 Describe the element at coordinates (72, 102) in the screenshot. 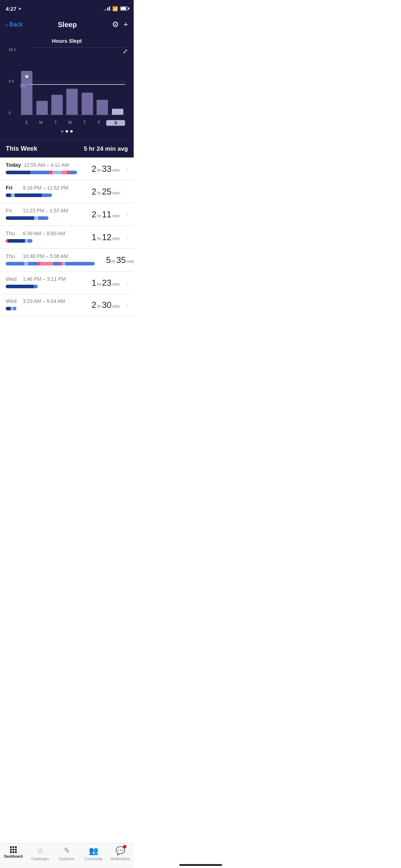

I see `bar-wednesday-fill` at that location.